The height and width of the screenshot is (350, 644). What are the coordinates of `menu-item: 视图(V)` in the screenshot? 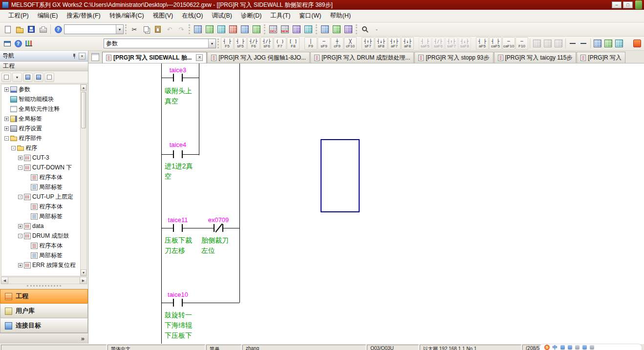 It's located at (163, 16).